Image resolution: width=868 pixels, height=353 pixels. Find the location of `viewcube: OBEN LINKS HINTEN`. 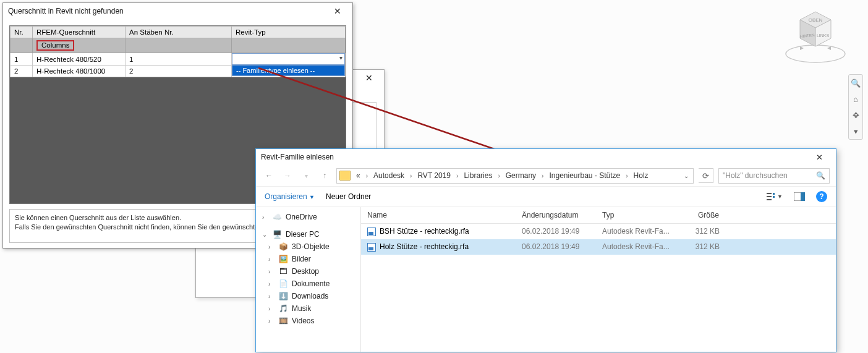

viewcube: OBEN LINKS HINTEN is located at coordinates (815, 34).